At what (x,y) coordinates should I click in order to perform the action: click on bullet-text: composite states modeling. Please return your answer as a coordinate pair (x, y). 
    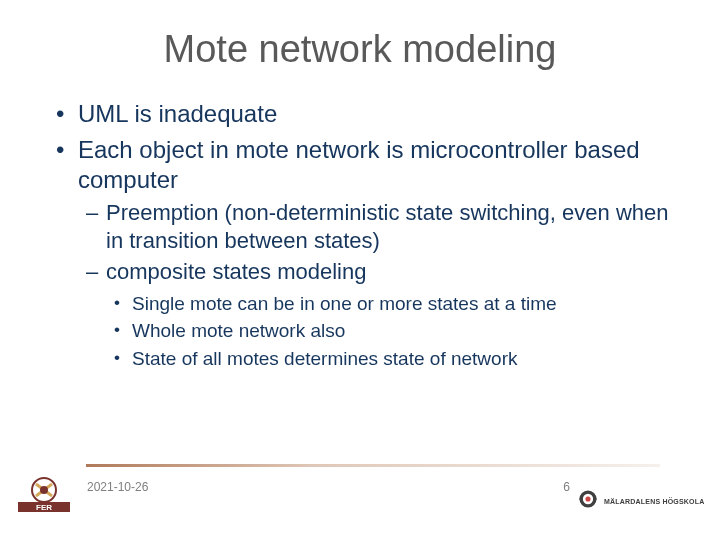
    Looking at the image, I should click on (236, 272).